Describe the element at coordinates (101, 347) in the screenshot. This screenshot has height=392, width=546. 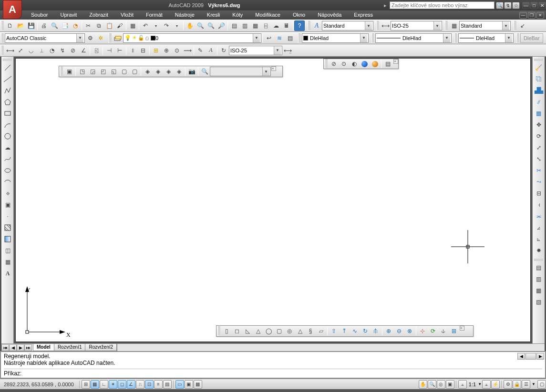
I see `tab-layout2: Rozvržení2` at that location.